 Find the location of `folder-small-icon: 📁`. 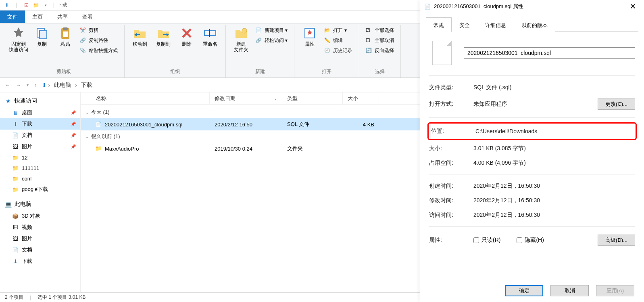

folder-small-icon: 📁 is located at coordinates (36, 5).